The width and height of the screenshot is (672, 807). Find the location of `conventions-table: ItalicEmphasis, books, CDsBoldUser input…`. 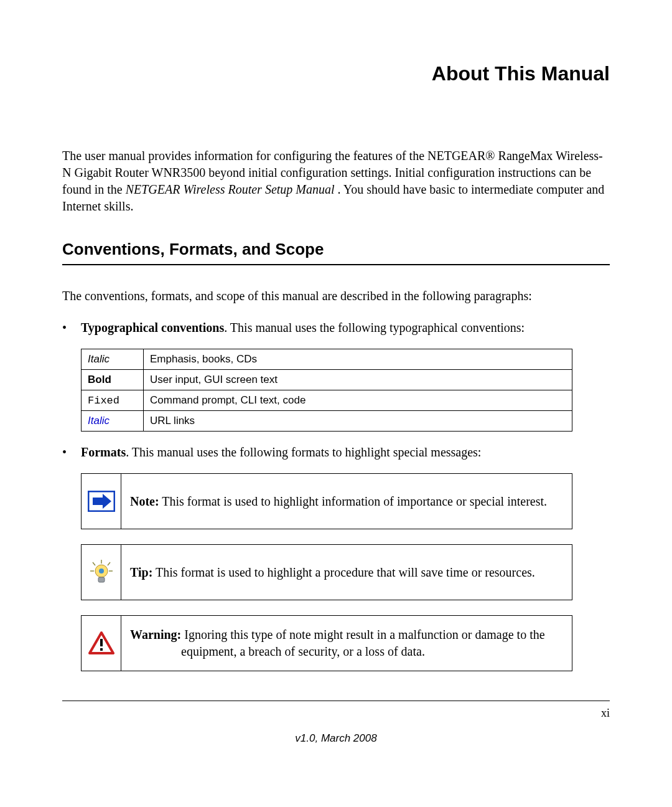

conventions-table: ItalicEmphasis, books, CDsBoldUser input… is located at coordinates (327, 390).